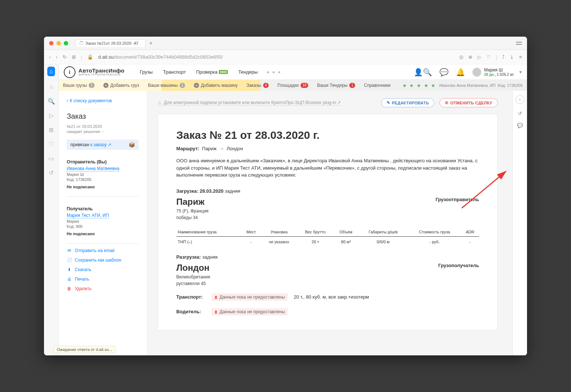  What do you see at coordinates (468, 103) in the screenshot?
I see `cancel-deal-button: ⊘ОТМЕНИТЬ СДЕЛКУ` at bounding box center [468, 103].